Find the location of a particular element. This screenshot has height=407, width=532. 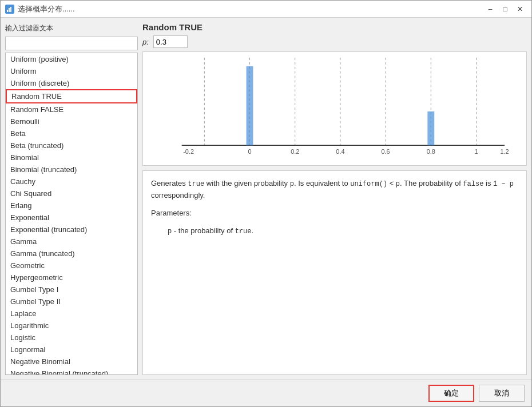

svg-text: 1 is located at coordinates (476, 151).